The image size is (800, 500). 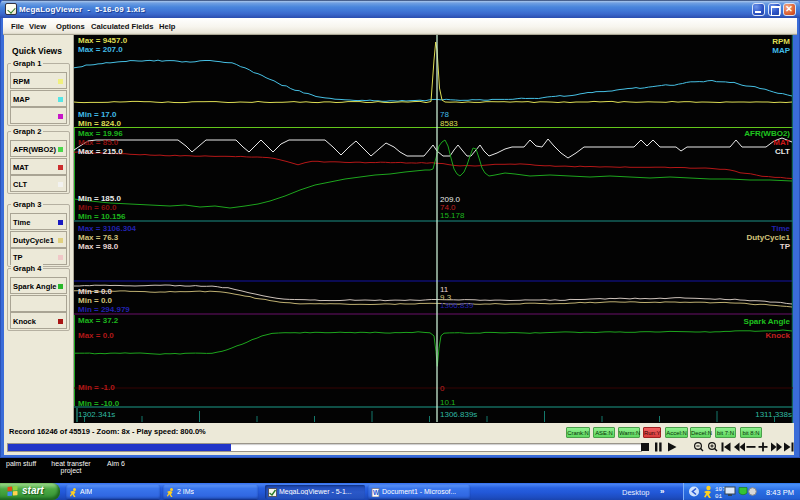 What do you see at coordinates (442, 388) in the screenshot?
I see `svg-text: 0` at bounding box center [442, 388].